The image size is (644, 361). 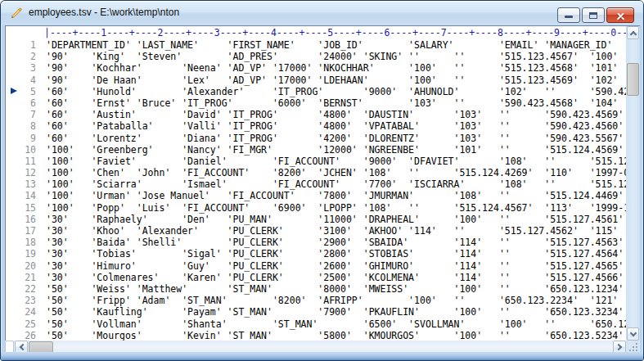 I want to click on line-text: '30' 'Baida' 'Shelli' 'PU_CLERK' '2900' …, so click(x=338, y=242).